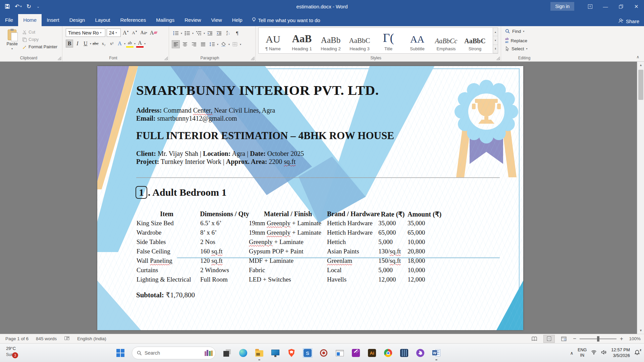 This screenshot has height=362, width=644. What do you see at coordinates (96, 44) in the screenshot?
I see `strikethrough-button: abc` at bounding box center [96, 44].